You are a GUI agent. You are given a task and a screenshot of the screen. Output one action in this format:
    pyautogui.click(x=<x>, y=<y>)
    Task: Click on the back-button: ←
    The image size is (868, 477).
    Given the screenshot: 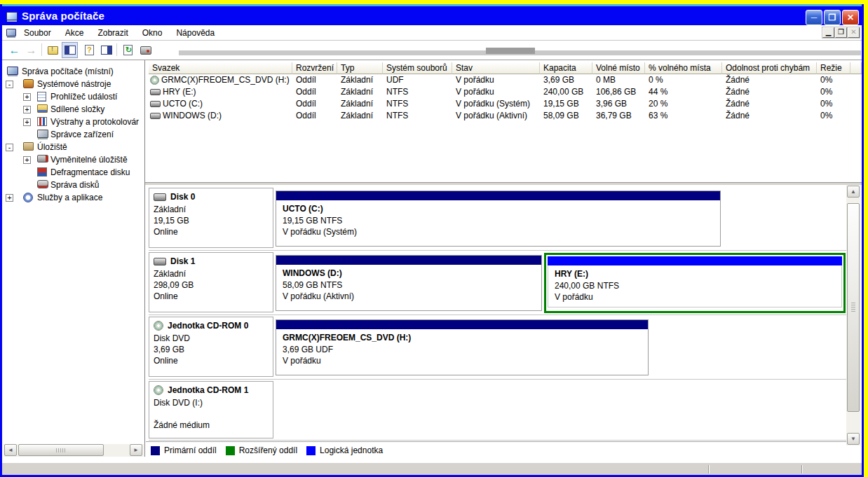 What is the action you would take?
    pyautogui.click(x=14, y=50)
    